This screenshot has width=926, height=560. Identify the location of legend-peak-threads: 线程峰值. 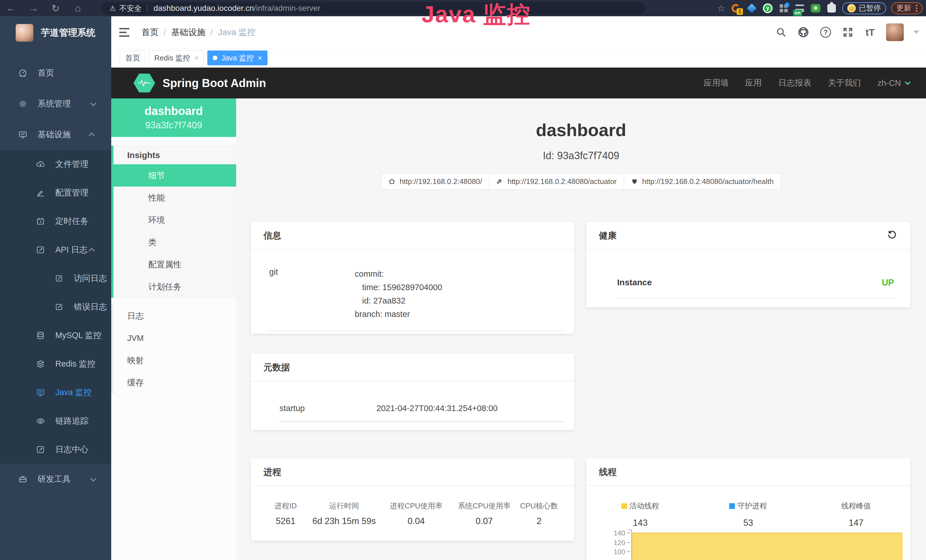
(856, 506).